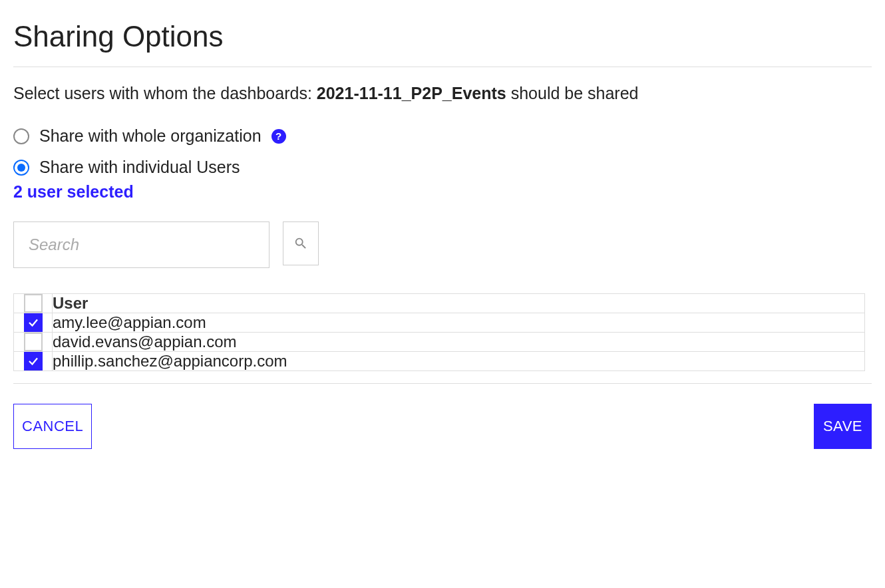 This screenshot has height=588, width=885. What do you see at coordinates (442, 383) in the screenshot?
I see `footer-divider` at bounding box center [442, 383].